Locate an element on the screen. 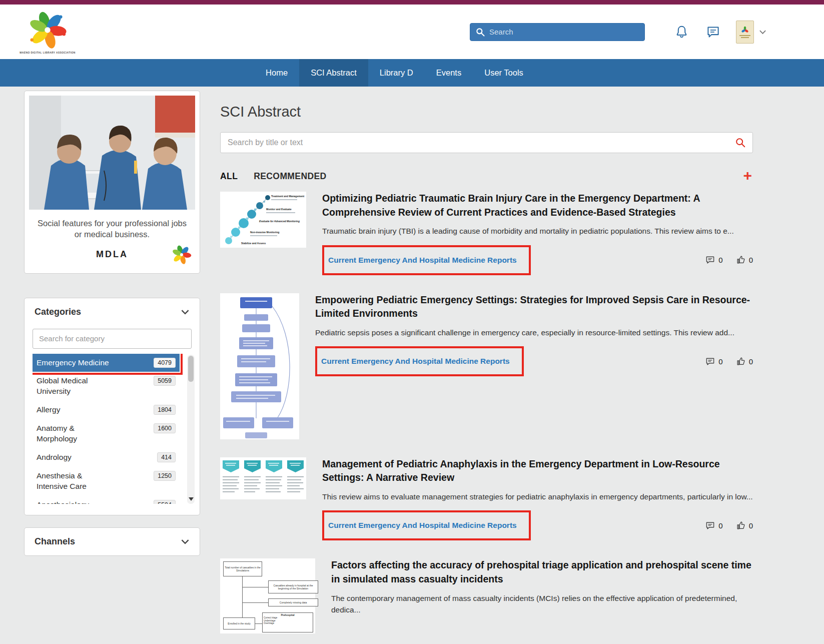  categories-title: Categories is located at coordinates (58, 312).